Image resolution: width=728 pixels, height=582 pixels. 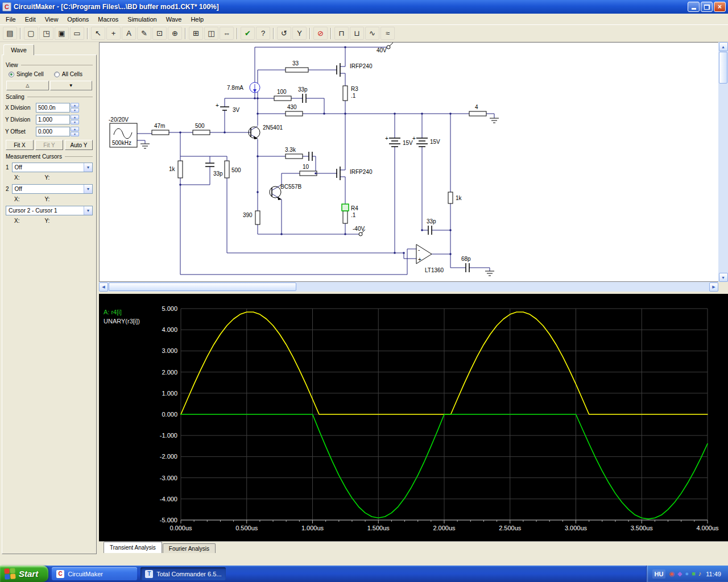 What do you see at coordinates (53, 108) in the screenshot?
I see `x-division-input: 500.0n` at bounding box center [53, 108].